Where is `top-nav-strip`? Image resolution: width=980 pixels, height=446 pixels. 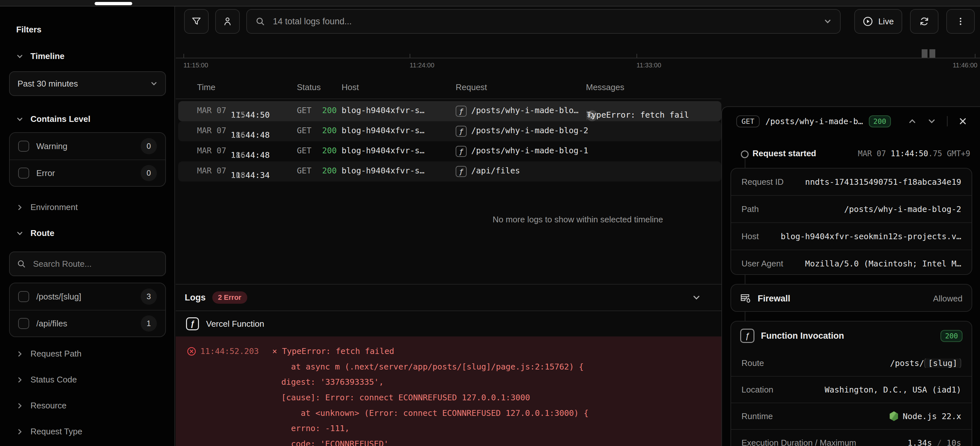 top-nav-strip is located at coordinates (490, 3).